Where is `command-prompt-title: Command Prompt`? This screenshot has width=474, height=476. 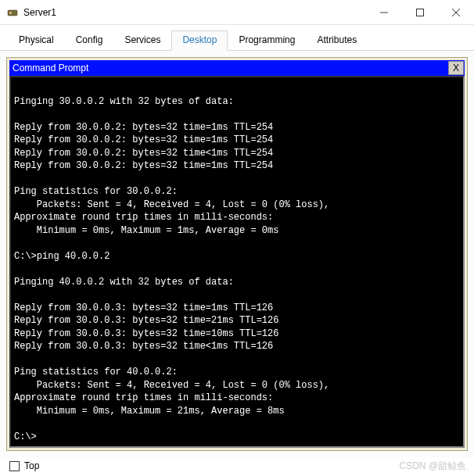
command-prompt-title: Command Prompt is located at coordinates (50, 68).